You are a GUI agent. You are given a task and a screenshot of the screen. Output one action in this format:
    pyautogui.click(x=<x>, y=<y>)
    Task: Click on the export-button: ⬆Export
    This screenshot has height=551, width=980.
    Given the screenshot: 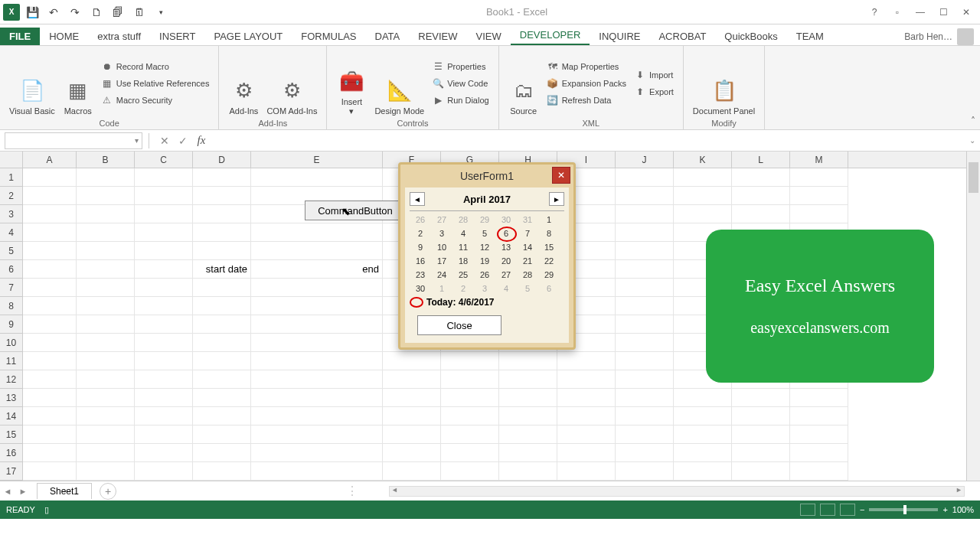 What is the action you would take?
    pyautogui.click(x=654, y=92)
    